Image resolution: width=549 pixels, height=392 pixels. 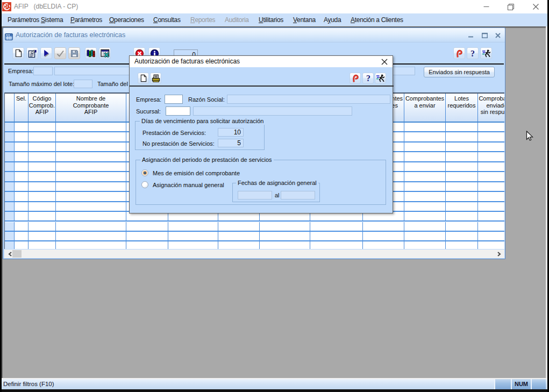 What do you see at coordinates (304, 20) in the screenshot?
I see `menu-item-ventana: Ventana` at bounding box center [304, 20].